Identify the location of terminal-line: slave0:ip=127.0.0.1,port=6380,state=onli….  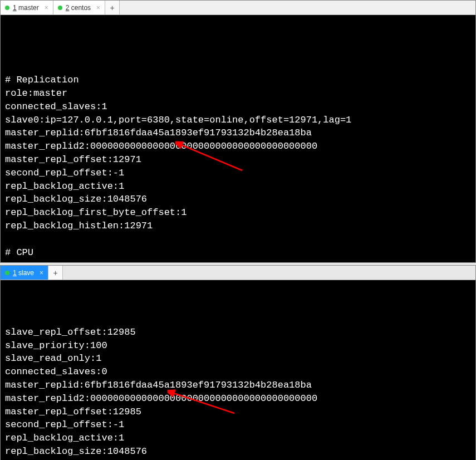
(238, 120).